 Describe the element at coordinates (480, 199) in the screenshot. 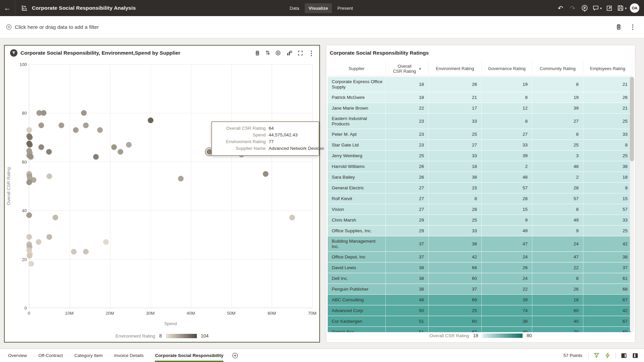

I see `table-row: Rolf Kievit278285715` at that location.